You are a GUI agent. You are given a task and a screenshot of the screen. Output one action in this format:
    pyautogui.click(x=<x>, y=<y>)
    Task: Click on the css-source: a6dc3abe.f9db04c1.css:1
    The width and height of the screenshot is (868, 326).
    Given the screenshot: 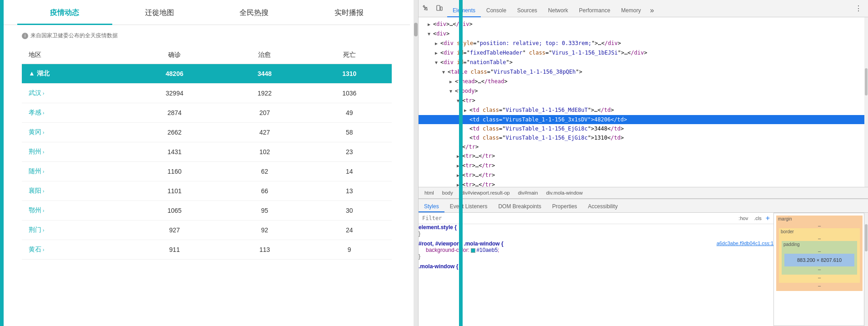 What is the action you would take?
    pyautogui.click(x=745, y=243)
    